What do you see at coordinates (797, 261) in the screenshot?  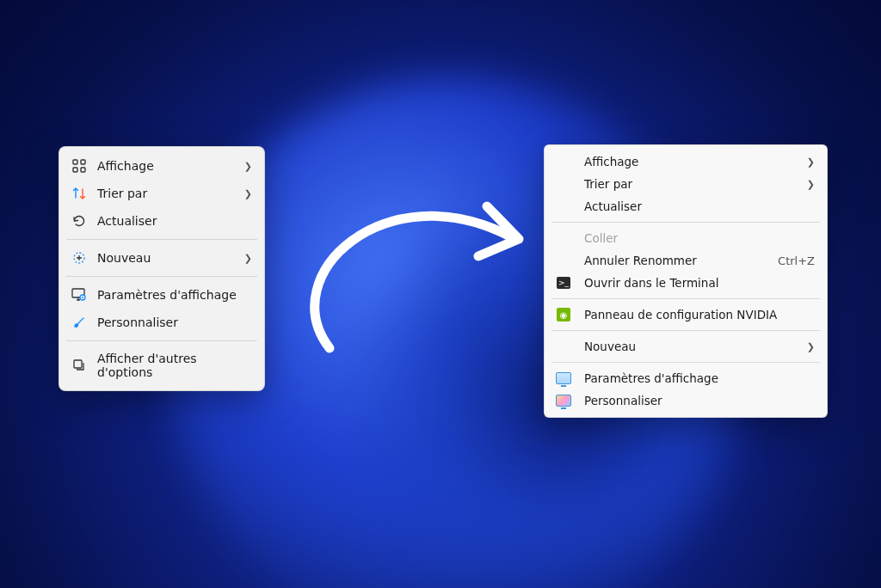 I see `keyboard-shortcut: Ctrl+Z` at bounding box center [797, 261].